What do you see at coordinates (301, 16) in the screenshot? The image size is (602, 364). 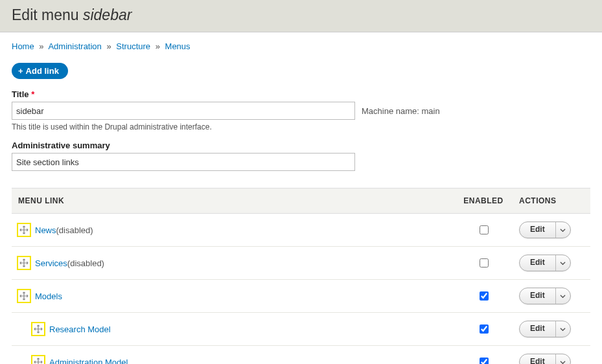 I see `page-title: Edit menu sidebar` at bounding box center [301, 16].